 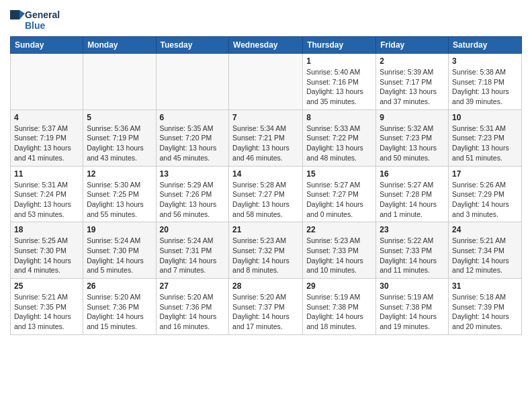 I want to click on calendar-week-1: 1Sunrise: 5:40 AMSunset: 7:16 PMDaylight…, so click(x=266, y=82).